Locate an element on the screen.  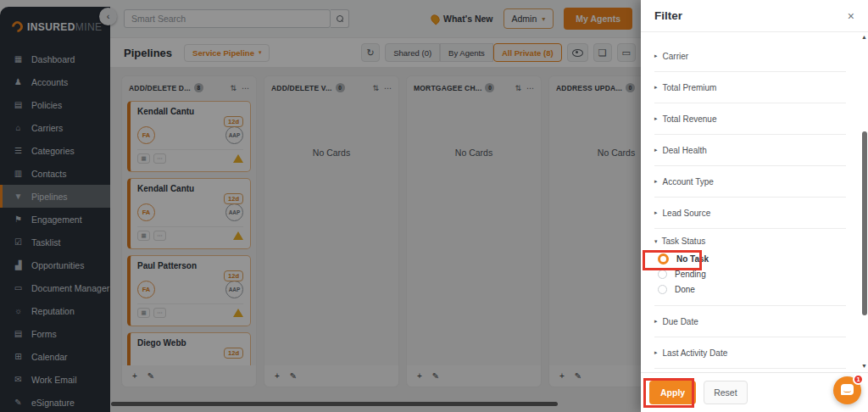
filter-section-last-activity-date: ▸Last Activity Date is located at coordinates (750, 353).